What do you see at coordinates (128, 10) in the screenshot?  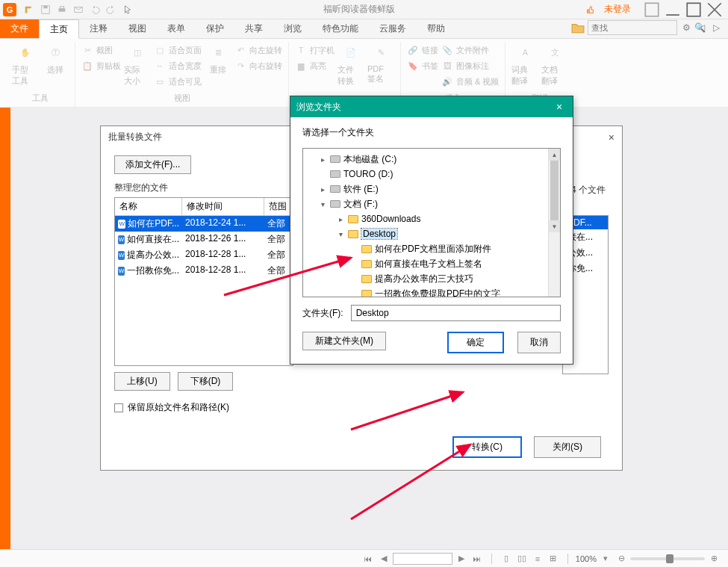 I see `qat-cursor-icon` at bounding box center [128, 10].